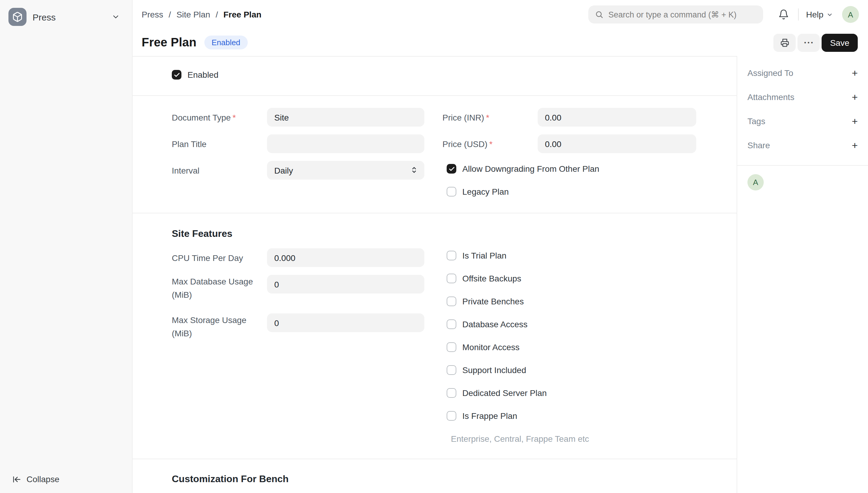 The width and height of the screenshot is (868, 493). I want to click on price-inr-input: 0.00, so click(617, 117).